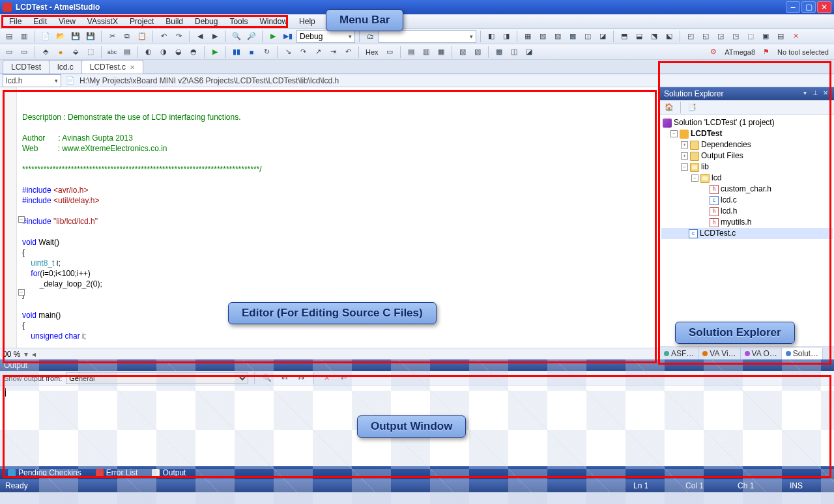 The height and width of the screenshot is (504, 834). I want to click on start-nodebug-icon: ▶▮, so click(288, 36).